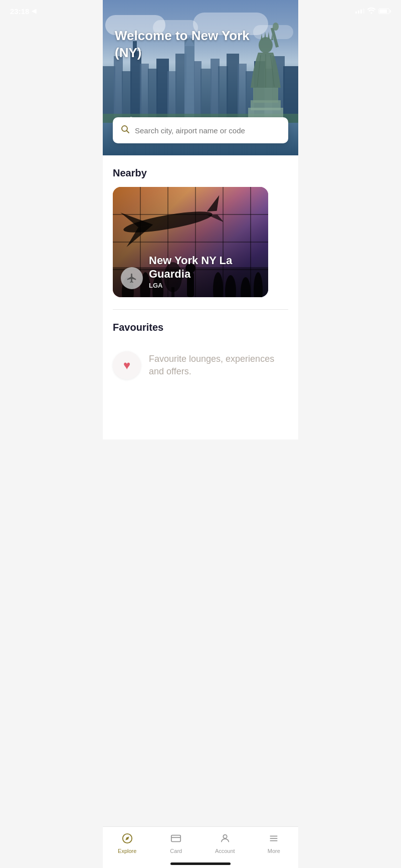 Image resolution: width=401 pixels, height=868 pixels. What do you see at coordinates (208, 130) in the screenshot?
I see `search-input` at bounding box center [208, 130].